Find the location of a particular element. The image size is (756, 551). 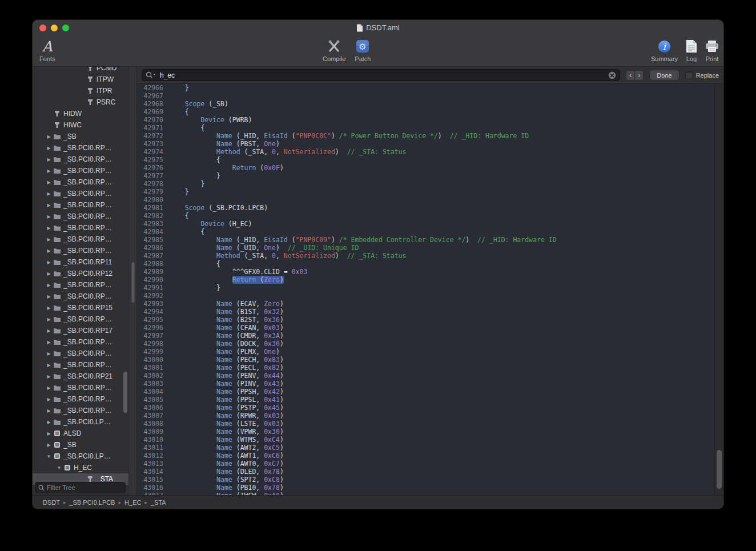

patch-button: ⚙ Patch is located at coordinates (363, 50).